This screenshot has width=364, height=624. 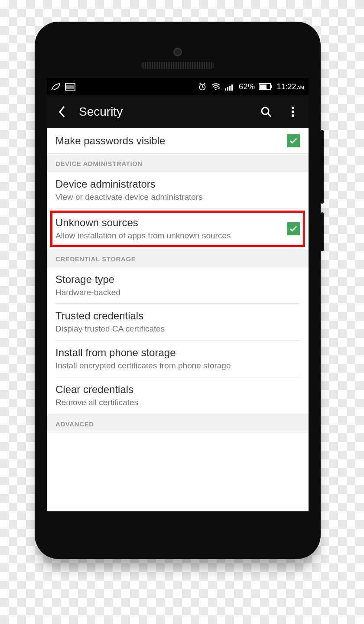 I want to click on setting-label: Trusted credentials, so click(x=178, y=316).